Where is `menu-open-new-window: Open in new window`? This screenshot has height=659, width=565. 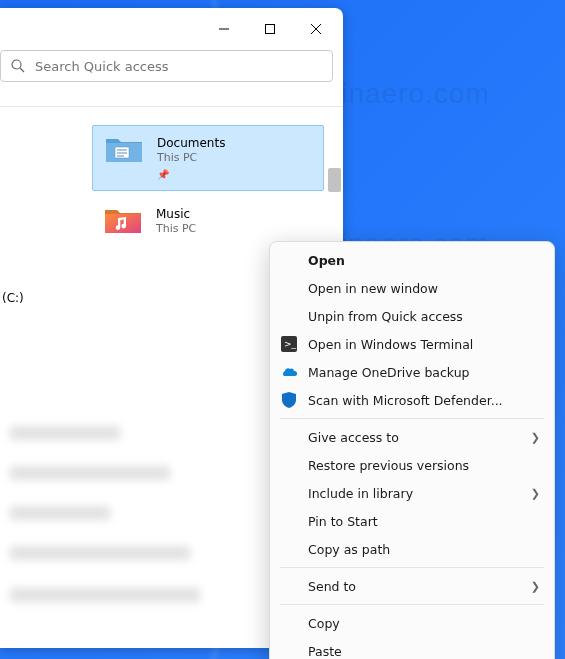
menu-open-new-window: Open in new window is located at coordinates (412, 288).